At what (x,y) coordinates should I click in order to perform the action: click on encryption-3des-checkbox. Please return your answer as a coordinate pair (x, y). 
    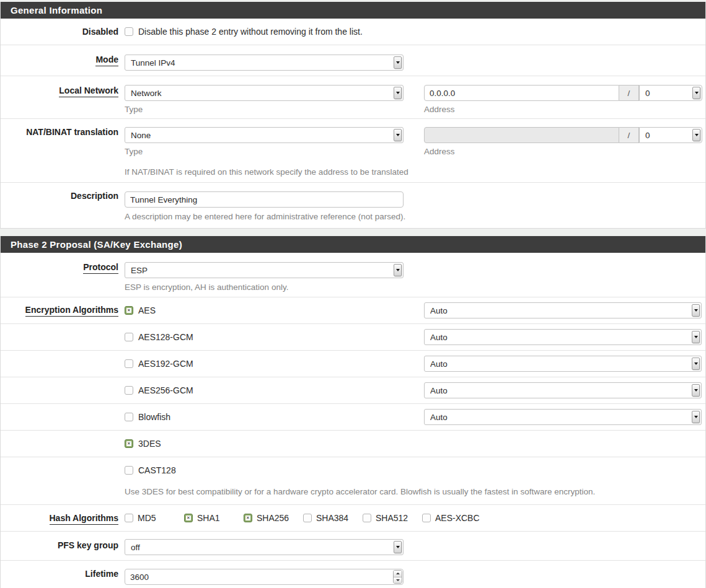
    Looking at the image, I should click on (129, 444).